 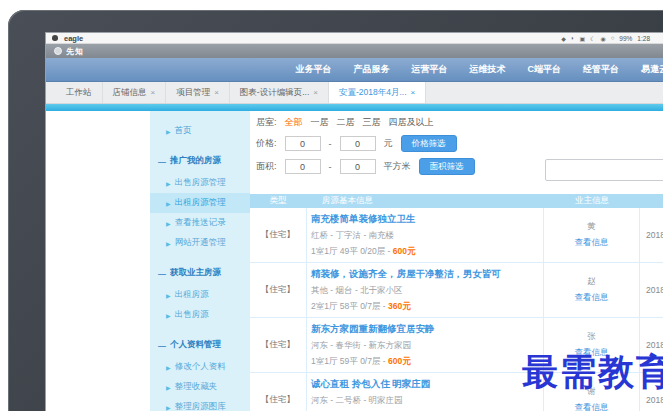 What do you see at coordinates (280, 92) in the screenshot?
I see `tab-design-editor: 图表-设计编辑页... ×` at bounding box center [280, 92].